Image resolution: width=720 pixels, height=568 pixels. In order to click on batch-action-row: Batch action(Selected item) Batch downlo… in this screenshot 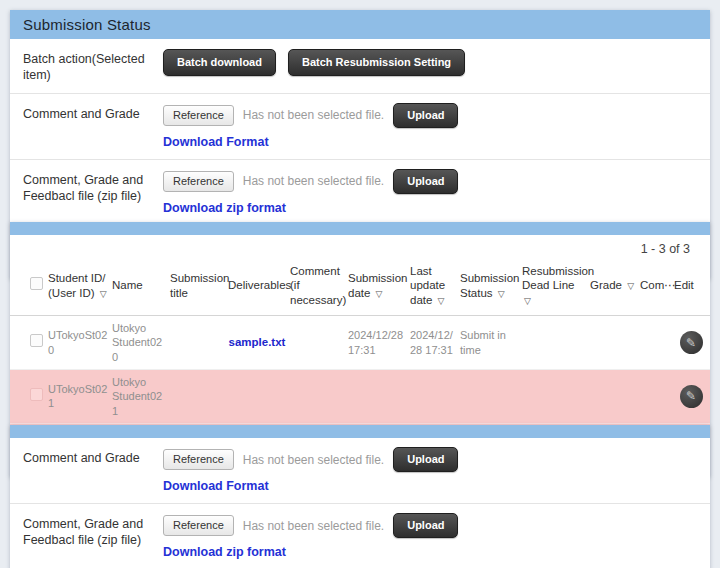, I will do `click(360, 66)`.